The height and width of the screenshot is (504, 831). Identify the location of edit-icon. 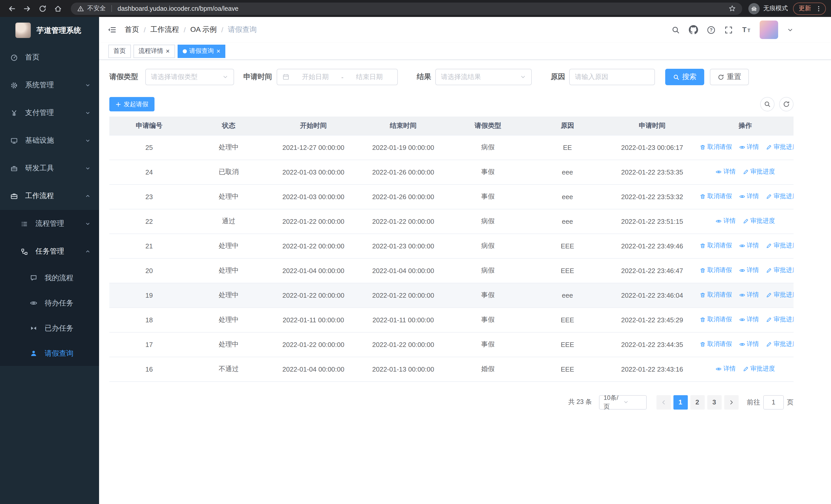
(769, 270).